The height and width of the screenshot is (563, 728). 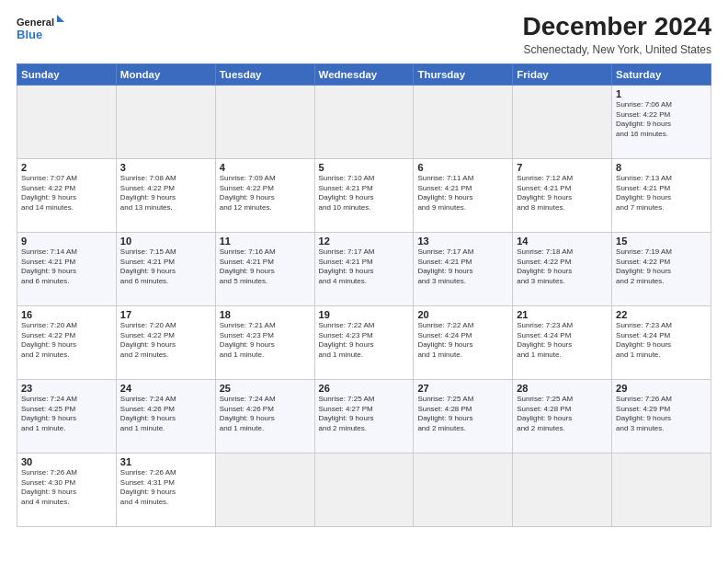 I want to click on day-number: 3, so click(x=165, y=167).